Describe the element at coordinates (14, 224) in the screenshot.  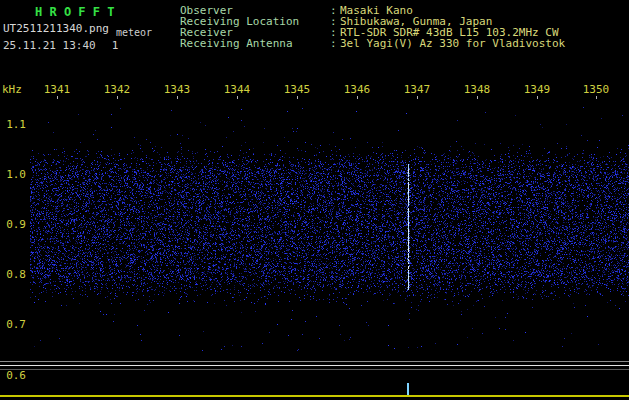
I see `y-tick-label: 0.9` at that location.